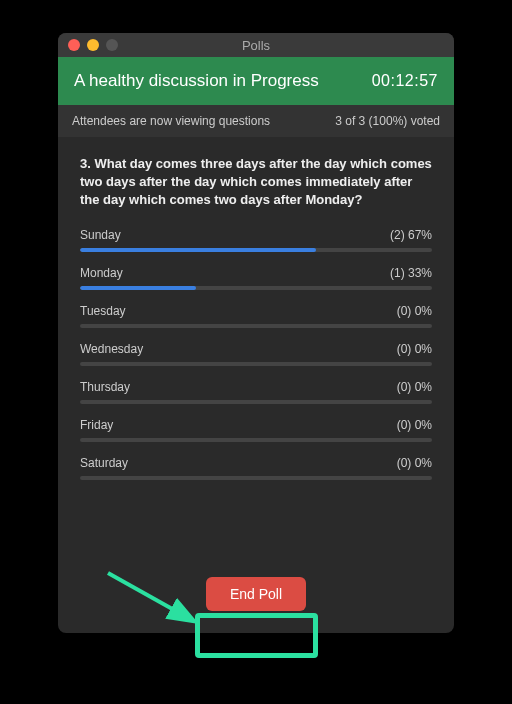 The width and height of the screenshot is (512, 704). What do you see at coordinates (256, 594) in the screenshot?
I see `end-poll-button: End Poll` at bounding box center [256, 594].